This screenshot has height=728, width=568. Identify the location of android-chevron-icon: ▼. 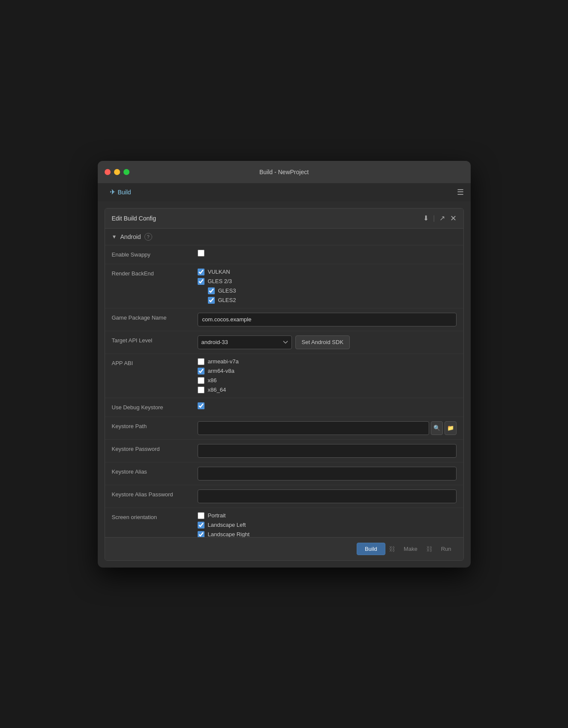
(114, 237).